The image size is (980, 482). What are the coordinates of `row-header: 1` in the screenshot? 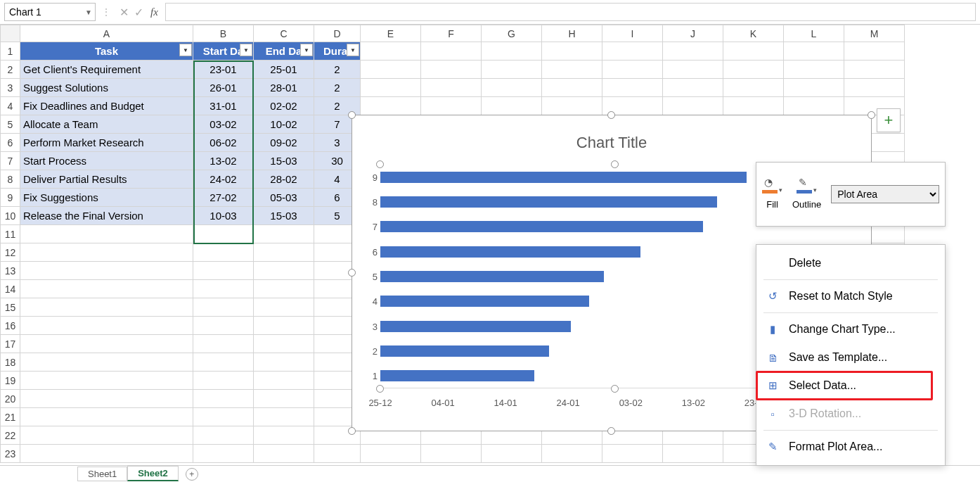 It's located at (11, 51).